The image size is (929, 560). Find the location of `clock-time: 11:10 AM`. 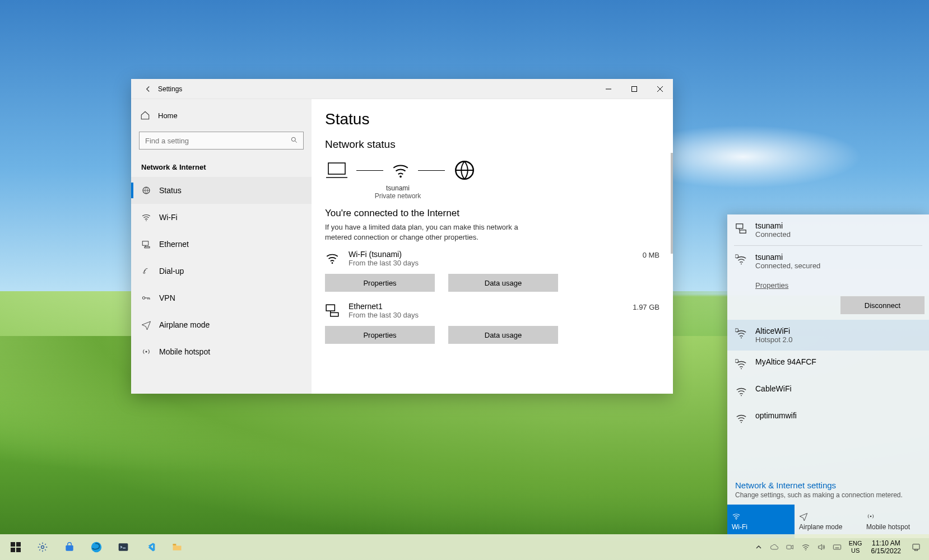

clock-time: 11:10 AM is located at coordinates (886, 543).